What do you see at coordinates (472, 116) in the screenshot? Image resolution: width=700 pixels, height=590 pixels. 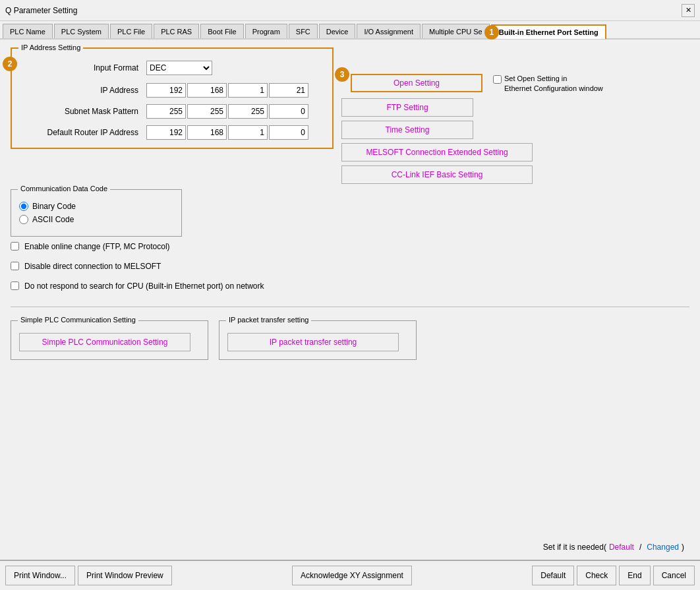 I see `right-panel: 3 Open Setting Set Open Setting inEthern…` at bounding box center [472, 116].